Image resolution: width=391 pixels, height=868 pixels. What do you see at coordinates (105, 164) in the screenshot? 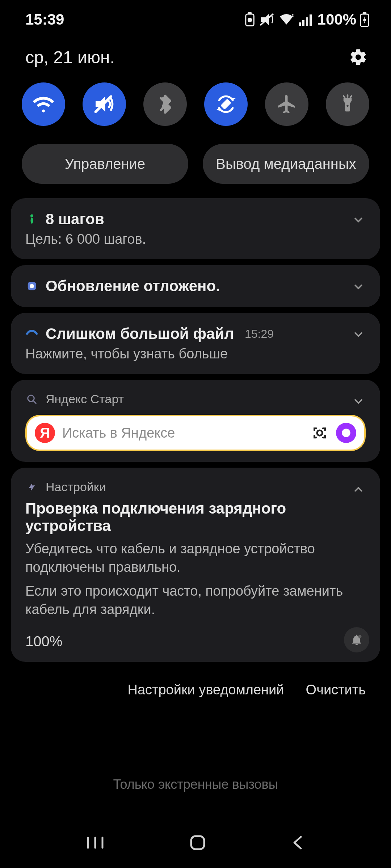
I see `device-control-button: Управление` at bounding box center [105, 164].